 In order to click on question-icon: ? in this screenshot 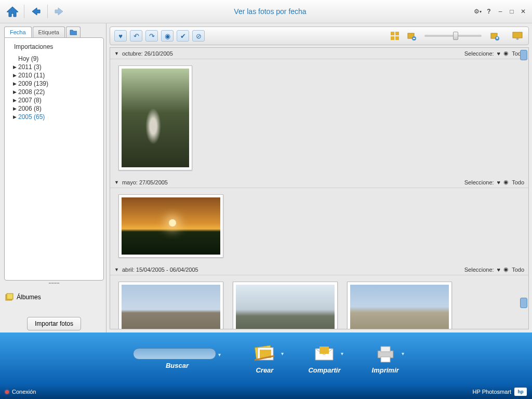, I will do `click(488, 11)`.